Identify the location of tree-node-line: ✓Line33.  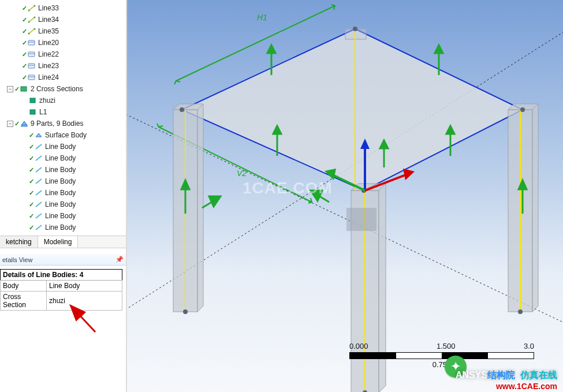
(63, 8).